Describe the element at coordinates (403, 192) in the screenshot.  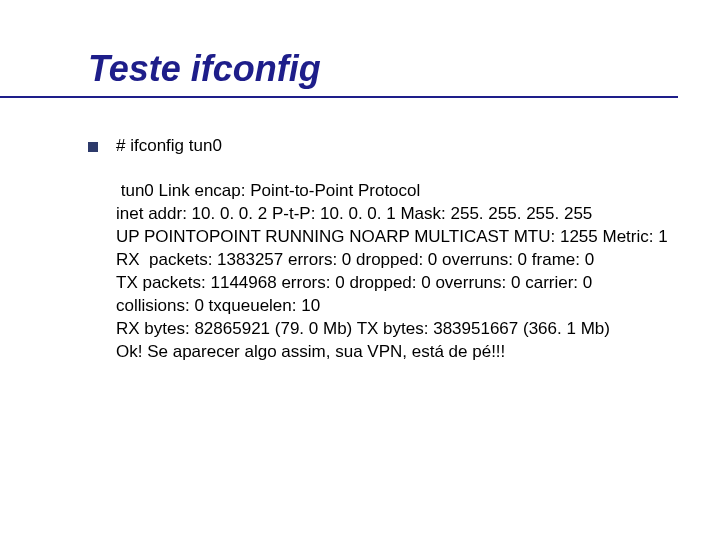
I see `output-line: tun0 Link encap: Point-to-Point Protocol` at that location.